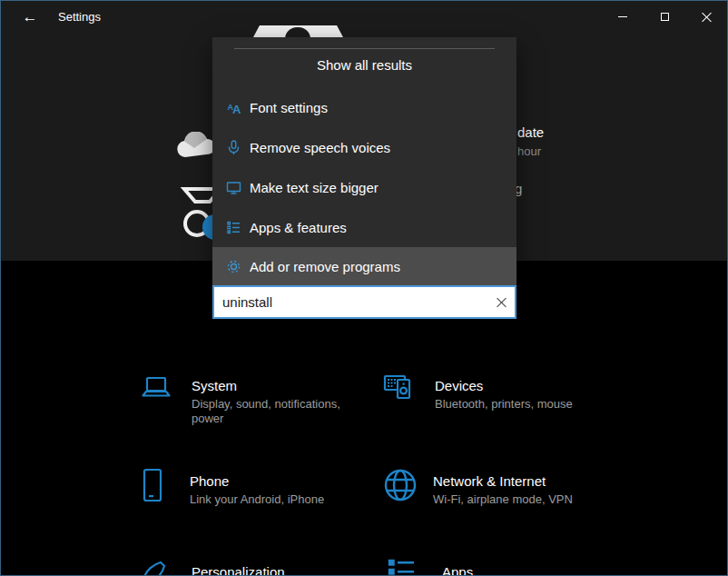  I want to click on suggestion-label: Font settings, so click(289, 107).